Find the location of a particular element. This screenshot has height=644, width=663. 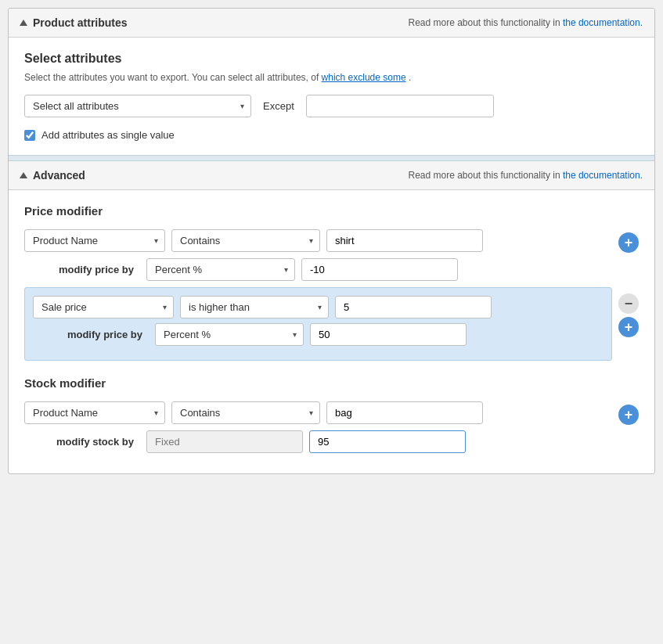

price-row2-actions: − + is located at coordinates (629, 312).